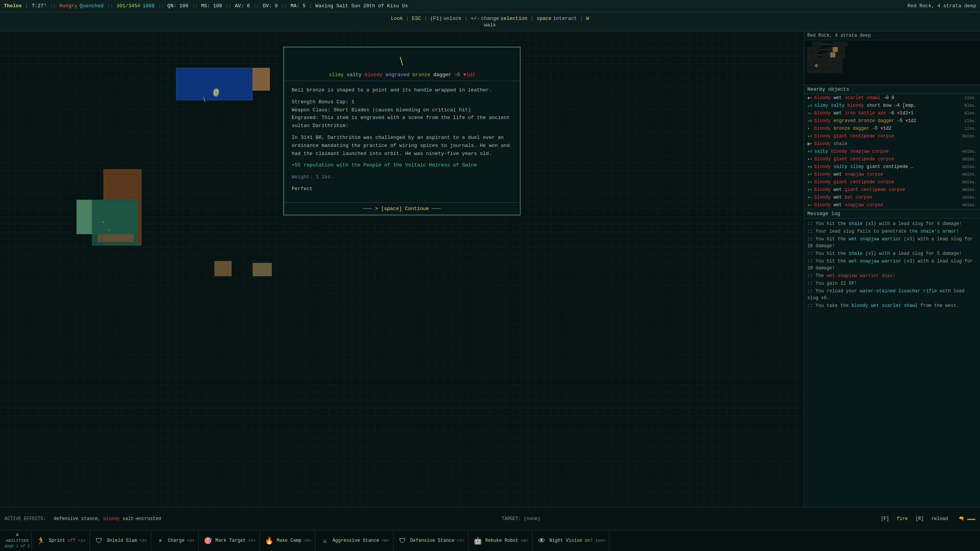 This screenshot has height=551, width=980. What do you see at coordinates (920, 519) in the screenshot?
I see `reload-key: [R]` at bounding box center [920, 519].